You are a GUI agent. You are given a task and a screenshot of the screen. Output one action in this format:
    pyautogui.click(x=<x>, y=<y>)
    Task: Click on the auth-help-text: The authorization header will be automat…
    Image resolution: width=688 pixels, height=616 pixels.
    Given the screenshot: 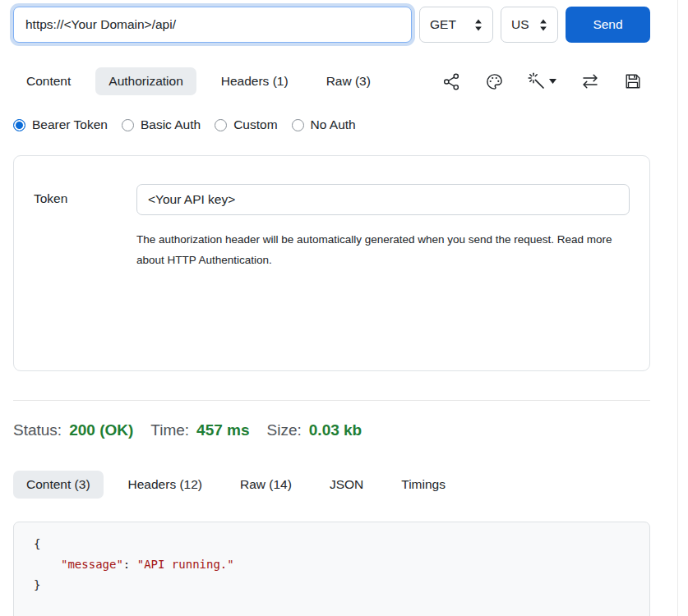 What is the action you would take?
    pyautogui.click(x=383, y=250)
    